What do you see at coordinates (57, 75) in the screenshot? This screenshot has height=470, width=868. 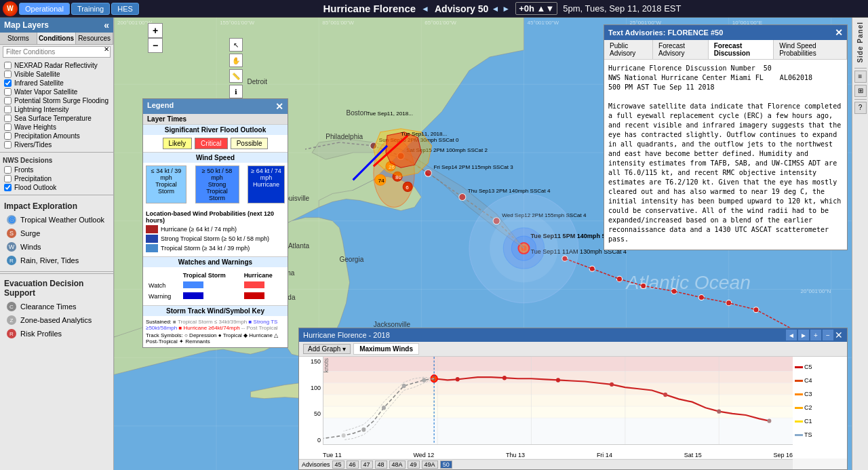 I see `layer-visible-satellite: Visible Satellite` at bounding box center [57, 75].